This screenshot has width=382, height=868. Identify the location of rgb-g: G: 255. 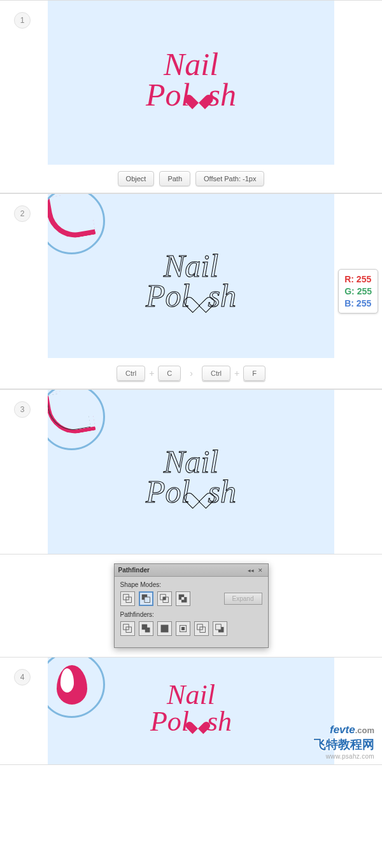
(358, 291).